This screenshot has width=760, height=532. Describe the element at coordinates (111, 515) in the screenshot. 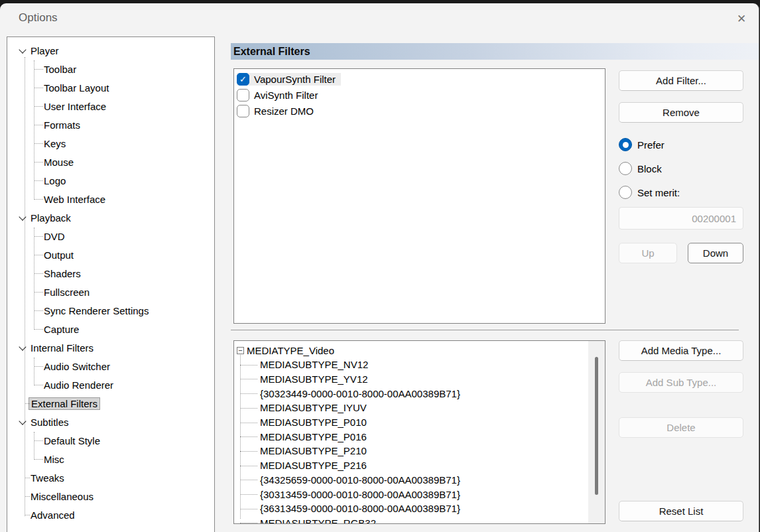

I see `tree-item-advanced: Advanced` at that location.